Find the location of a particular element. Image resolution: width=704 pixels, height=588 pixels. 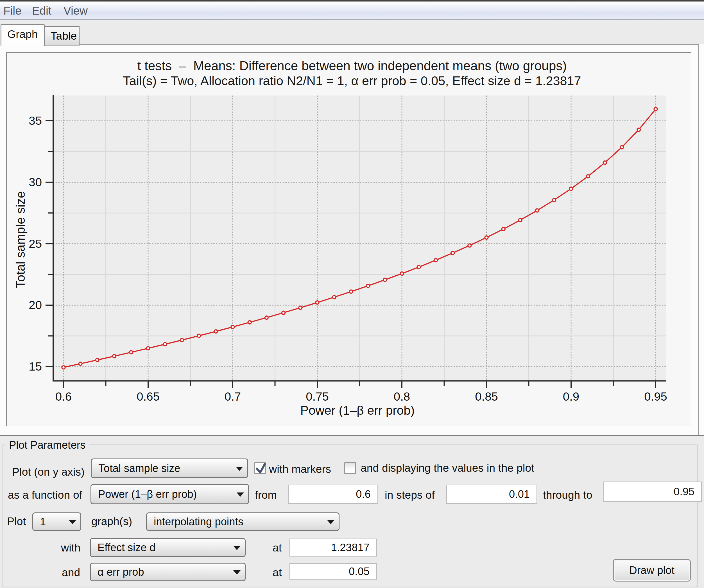

svg-text: 15 is located at coordinates (36, 367).